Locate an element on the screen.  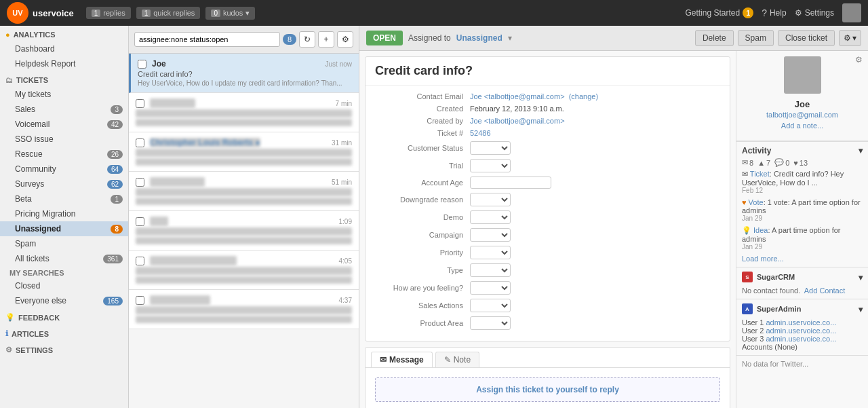
sidebar-section-analytics: ● ANALYTICS is located at coordinates (64, 34).